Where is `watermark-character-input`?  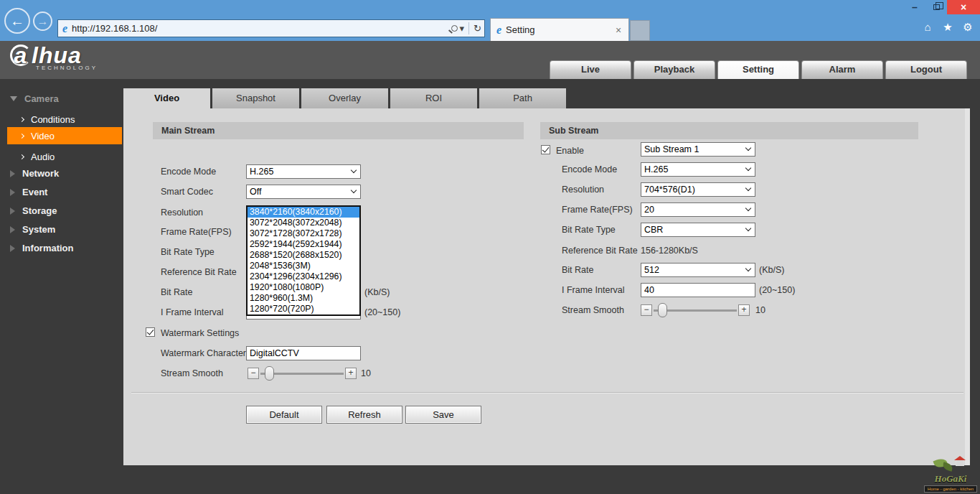
watermark-character-input is located at coordinates (303, 353).